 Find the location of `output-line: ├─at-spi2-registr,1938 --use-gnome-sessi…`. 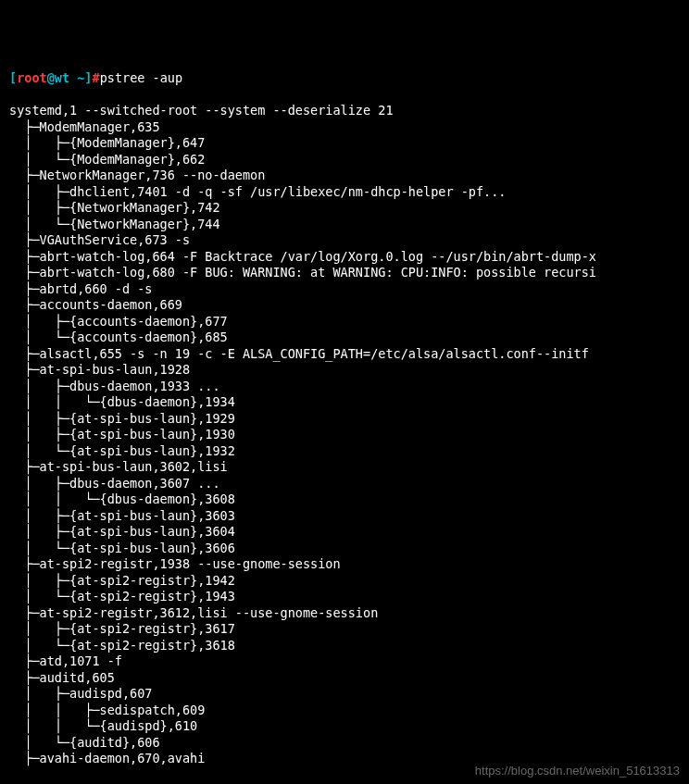

output-line: ├─at-spi2-registr,1938 --use-gnome-sessi… is located at coordinates (344, 565).